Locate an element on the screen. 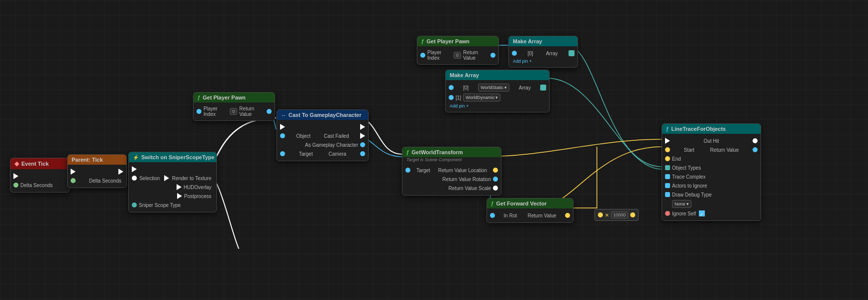 The image size is (868, 300). cast-title: Cast To GameplayCharacter is located at coordinates (325, 115).